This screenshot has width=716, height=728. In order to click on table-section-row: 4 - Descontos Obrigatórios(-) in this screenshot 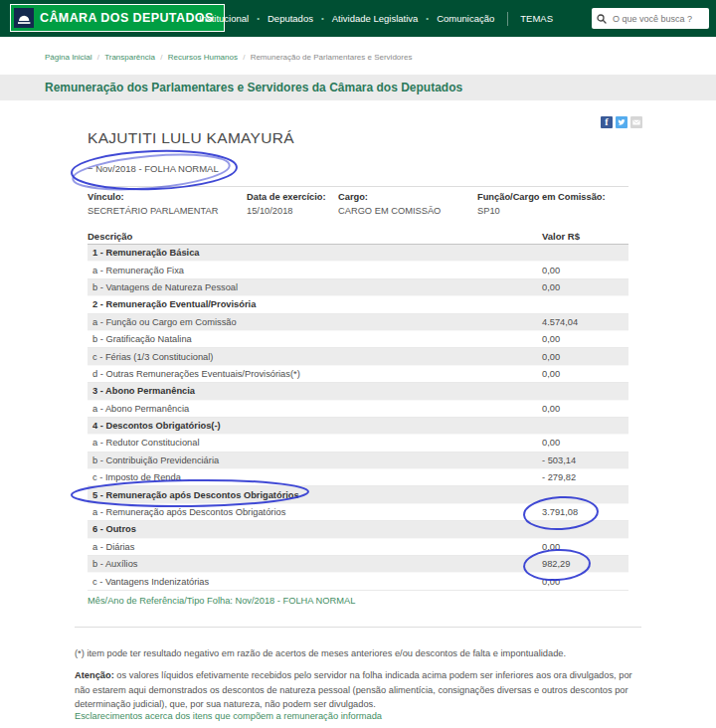, I will do `click(358, 426)`.